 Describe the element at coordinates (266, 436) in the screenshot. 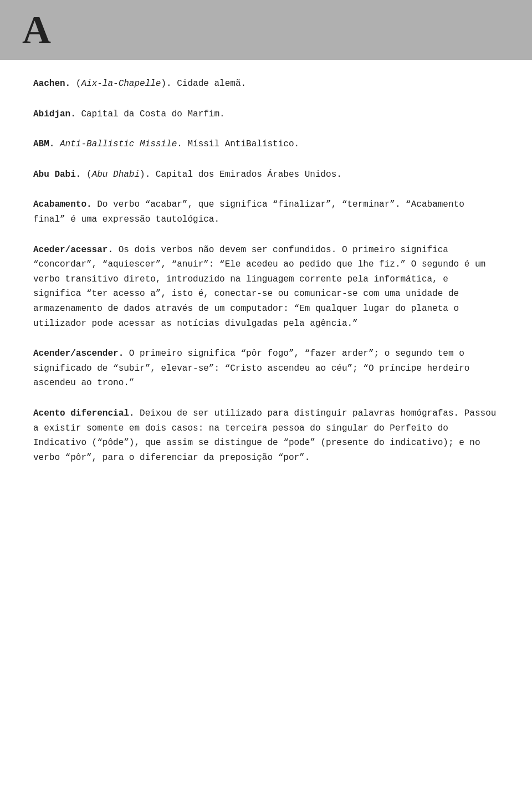

I see `entry-acento-diferencial: Acento diferencial. Deixou de ser utiliz…` at that location.